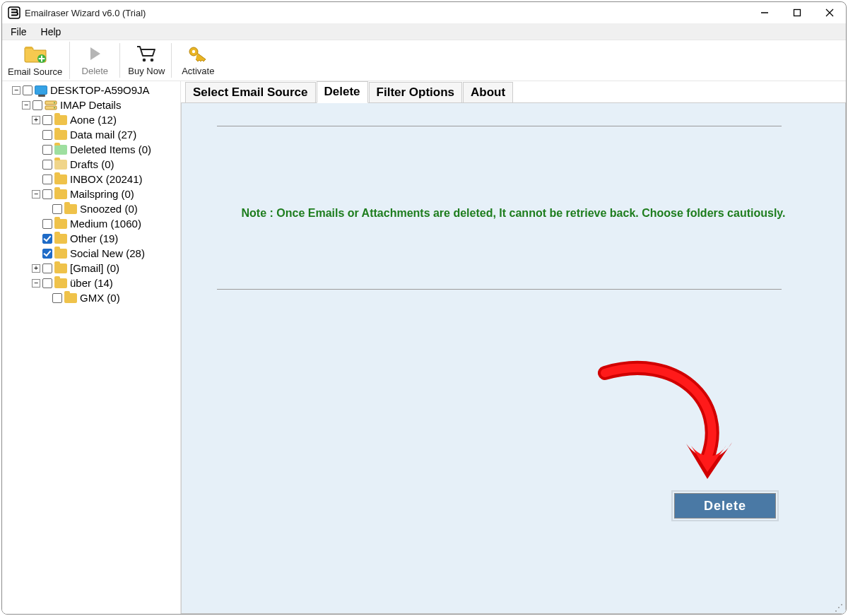 The height and width of the screenshot is (616, 848). What do you see at coordinates (91, 150) in the screenshot?
I see `tree-item: Deleted Items (0)` at bounding box center [91, 150].